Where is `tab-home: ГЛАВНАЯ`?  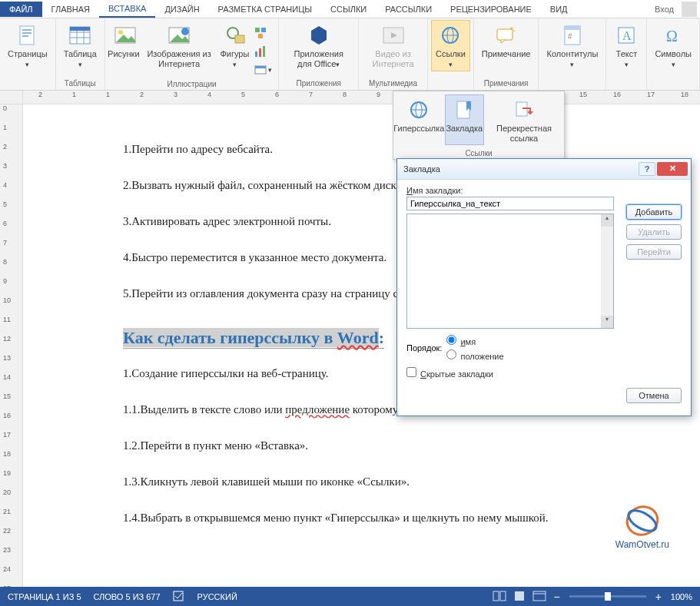 tab-home: ГЛАВНАЯ is located at coordinates (71, 9).